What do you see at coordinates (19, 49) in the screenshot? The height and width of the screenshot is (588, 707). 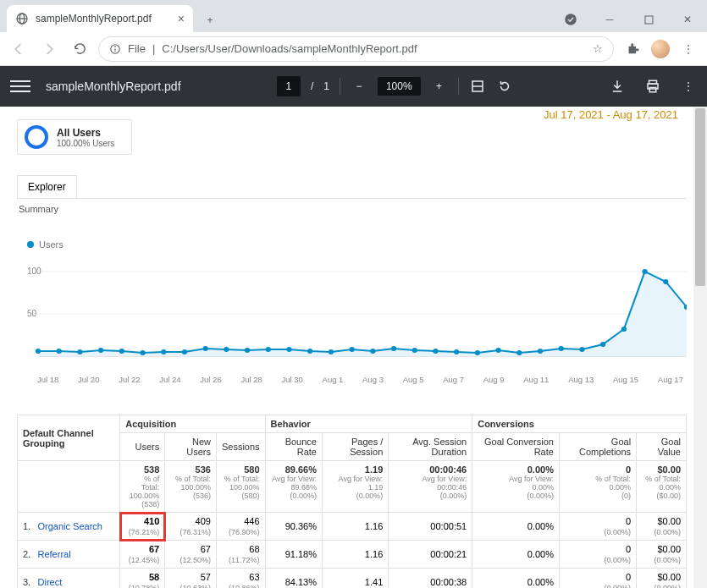 I see `back-button` at bounding box center [19, 49].